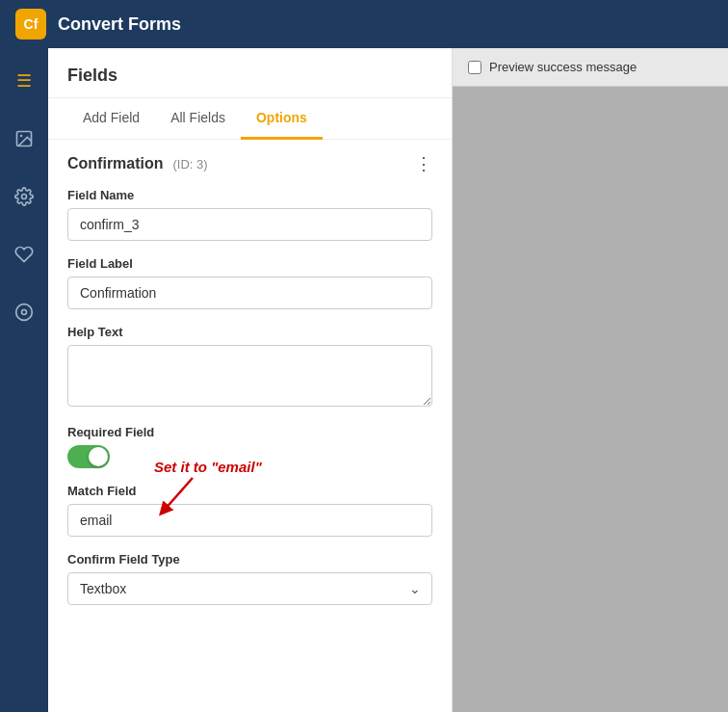 The image size is (728, 712). What do you see at coordinates (424, 164) in the screenshot?
I see `more-options-button: ⋮` at bounding box center [424, 164].